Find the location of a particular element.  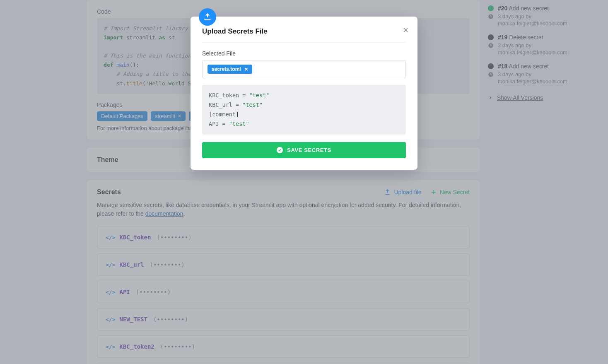

selected-file-label: Selected File is located at coordinates (304, 53).